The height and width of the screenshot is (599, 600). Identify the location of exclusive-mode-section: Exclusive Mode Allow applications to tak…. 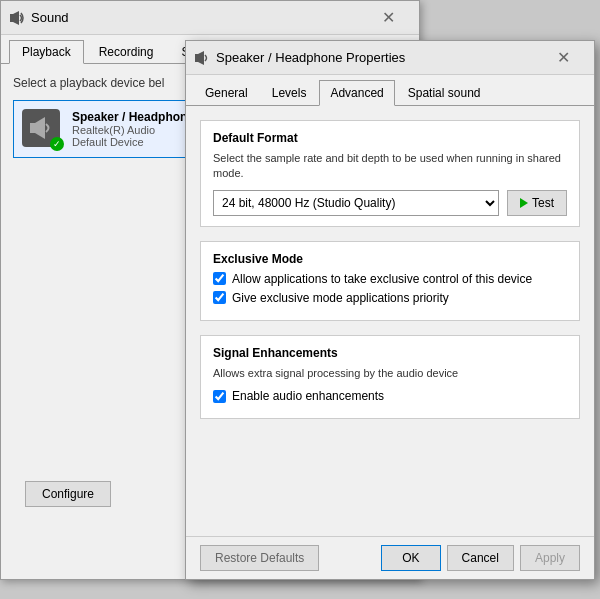
(390, 281).